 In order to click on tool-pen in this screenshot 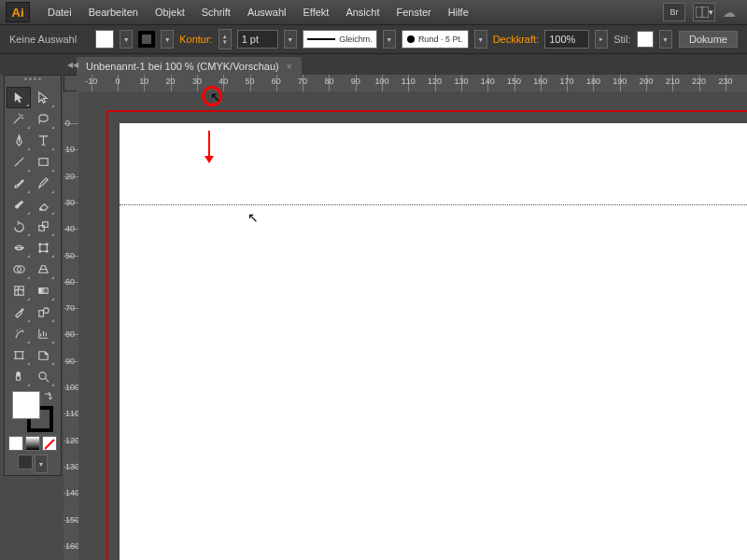, I will do `click(19, 140)`.